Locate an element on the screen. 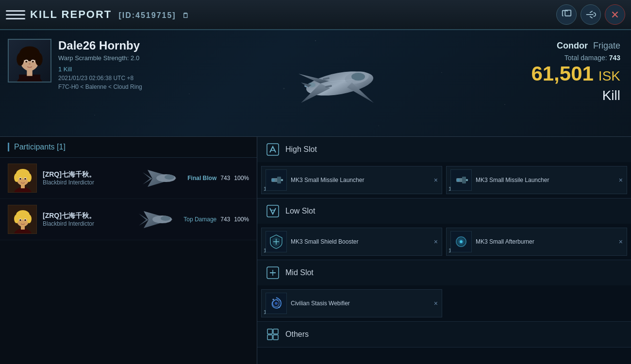 The width and height of the screenshot is (631, 364). header: KILL REPORT [ID:4519715] 🗒 is located at coordinates (316, 15).